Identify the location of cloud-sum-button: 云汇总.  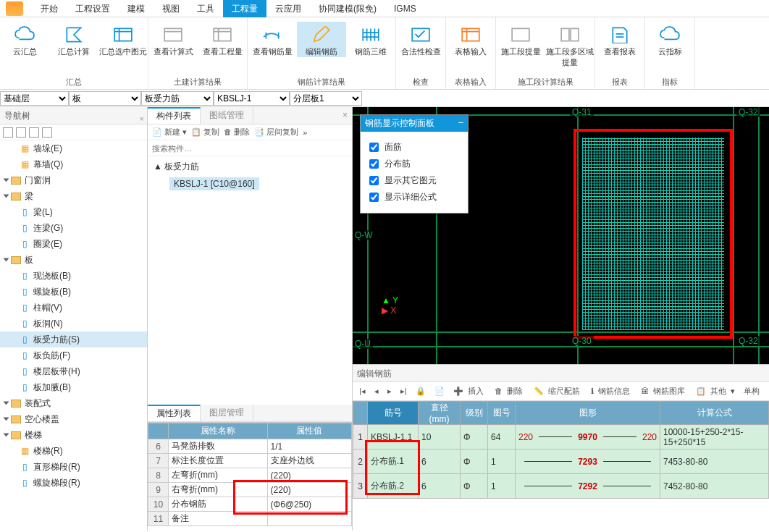
(25, 39).